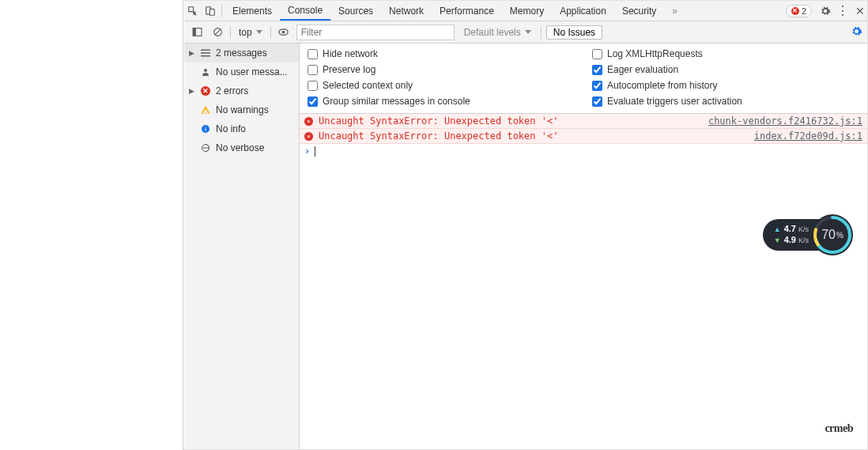 This screenshot has width=868, height=450. Describe the element at coordinates (349, 70) in the screenshot. I see `setting-label: Preserve log` at that location.